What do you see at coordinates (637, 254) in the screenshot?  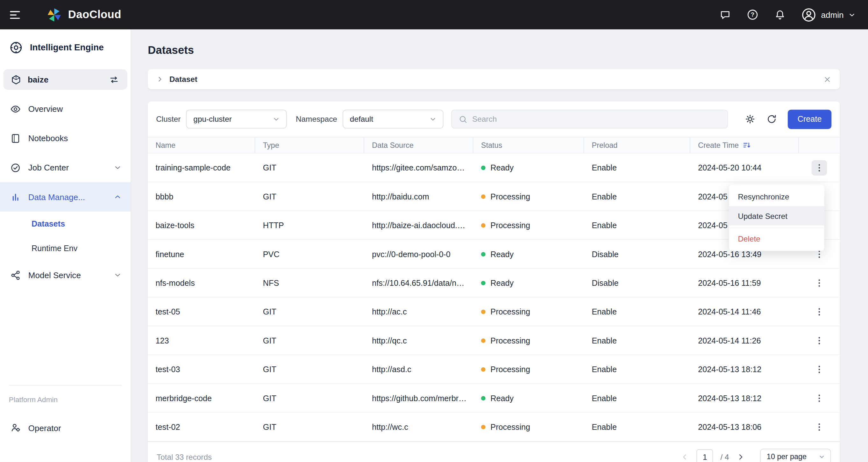 I see `cell-preload: Disable` at bounding box center [637, 254].